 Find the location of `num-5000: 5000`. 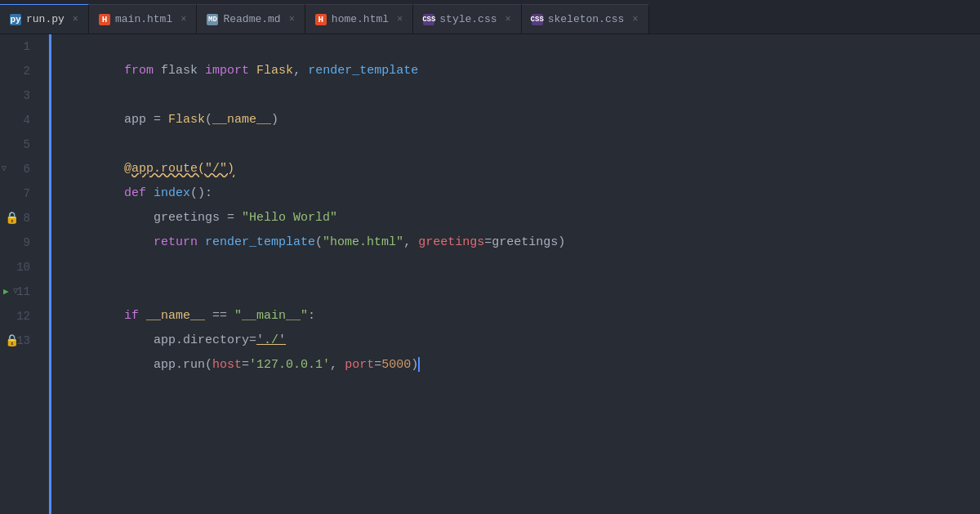

num-5000: 5000 is located at coordinates (396, 364).